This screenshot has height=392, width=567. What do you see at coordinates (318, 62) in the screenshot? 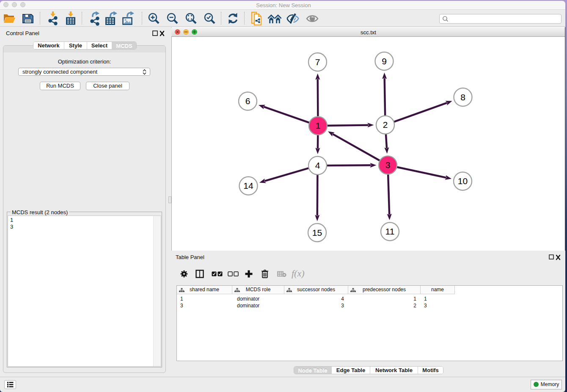
I see `svg-text: 7` at bounding box center [318, 62].